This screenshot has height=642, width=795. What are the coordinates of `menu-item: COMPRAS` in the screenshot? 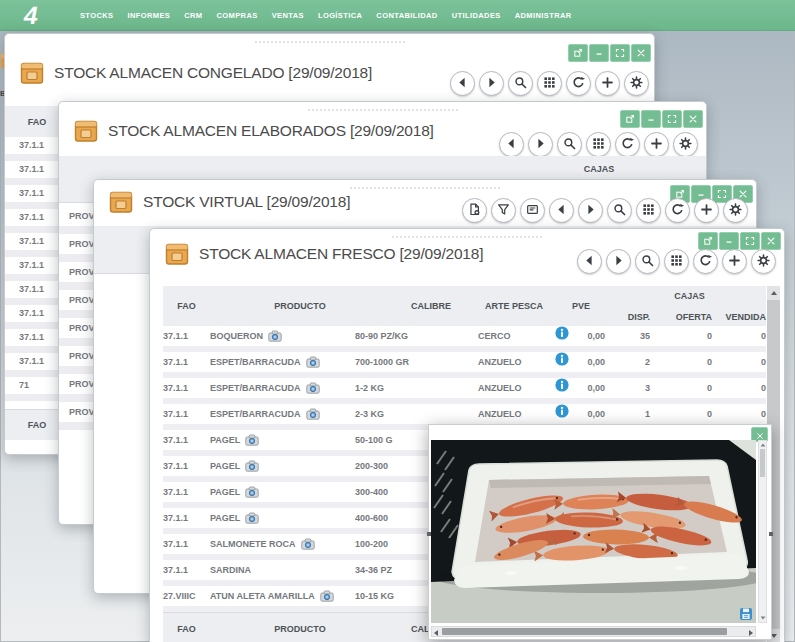 It's located at (238, 16).